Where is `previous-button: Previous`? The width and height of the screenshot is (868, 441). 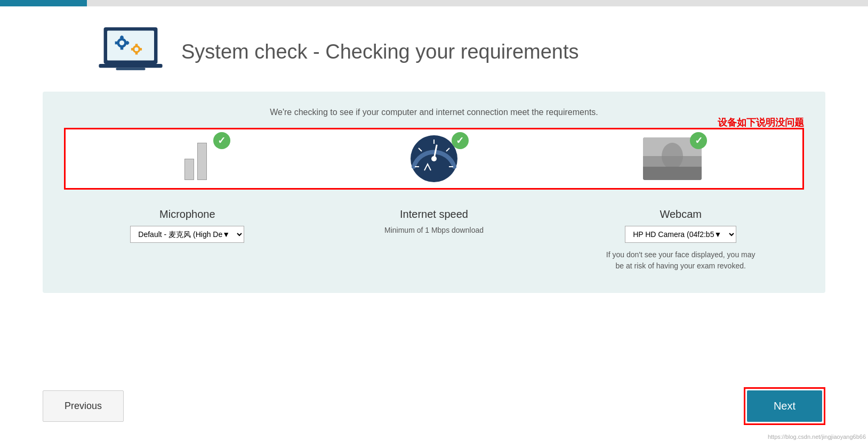
previous-button: Previous is located at coordinates (83, 406).